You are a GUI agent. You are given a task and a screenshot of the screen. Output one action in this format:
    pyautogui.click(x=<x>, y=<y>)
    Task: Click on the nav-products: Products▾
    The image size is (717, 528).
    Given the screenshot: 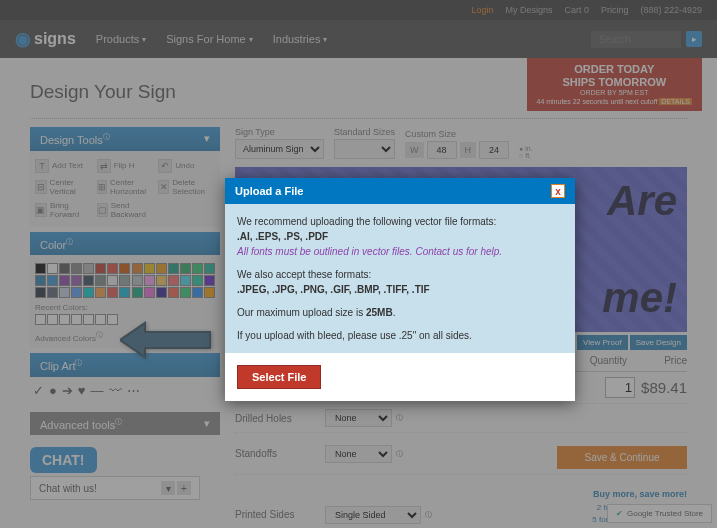 What is the action you would take?
    pyautogui.click(x=121, y=39)
    